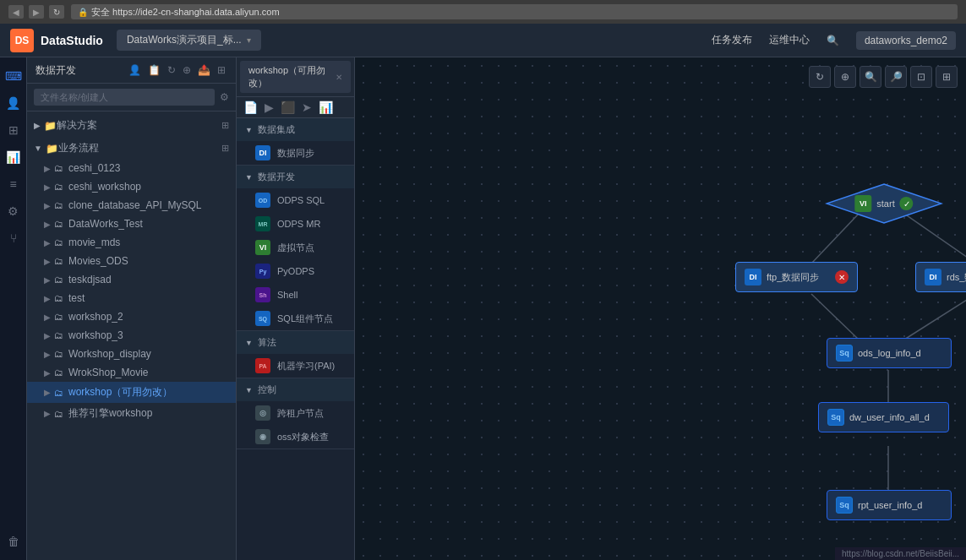  I want to click on node-shell: Sh Shell, so click(296, 295).